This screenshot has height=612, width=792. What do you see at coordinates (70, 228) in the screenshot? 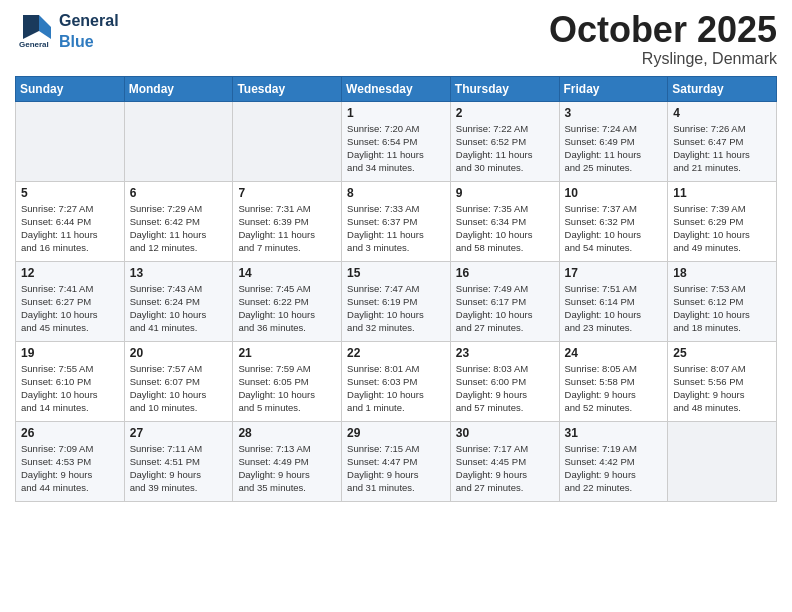
I see `day-info: Sunrise: 7:27 AM Sunset: 6:44 PM Dayligh…` at bounding box center [70, 228].